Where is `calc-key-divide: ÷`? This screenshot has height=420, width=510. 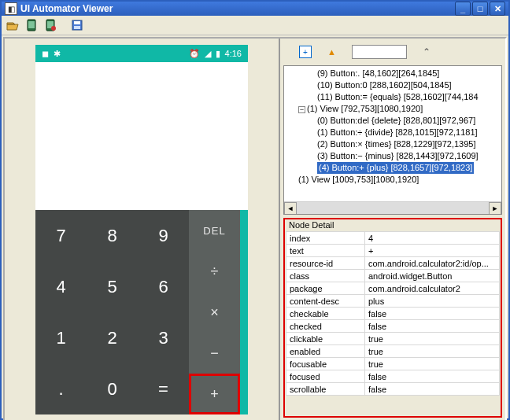
calc-key-divide: ÷ is located at coordinates (214, 271).